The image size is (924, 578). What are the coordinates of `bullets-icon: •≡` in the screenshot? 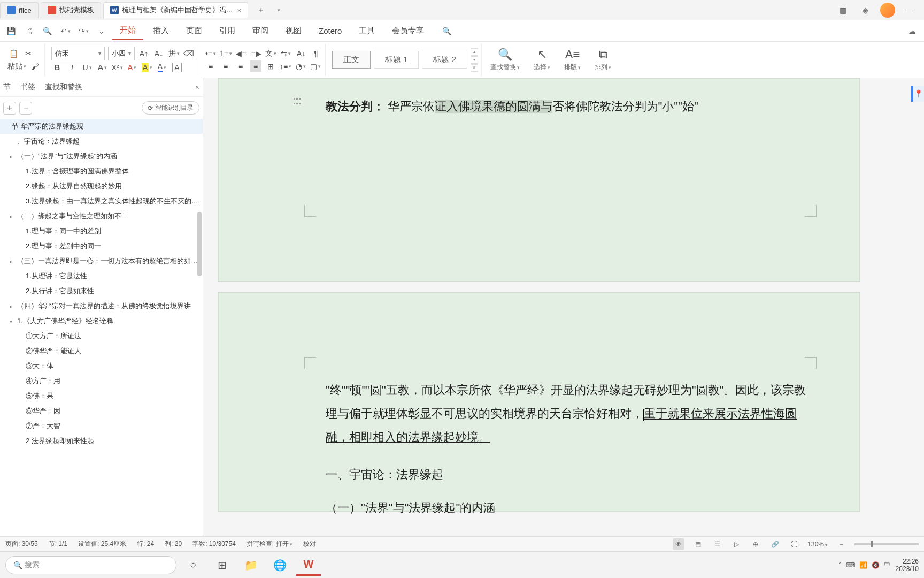 It's located at (211, 54).